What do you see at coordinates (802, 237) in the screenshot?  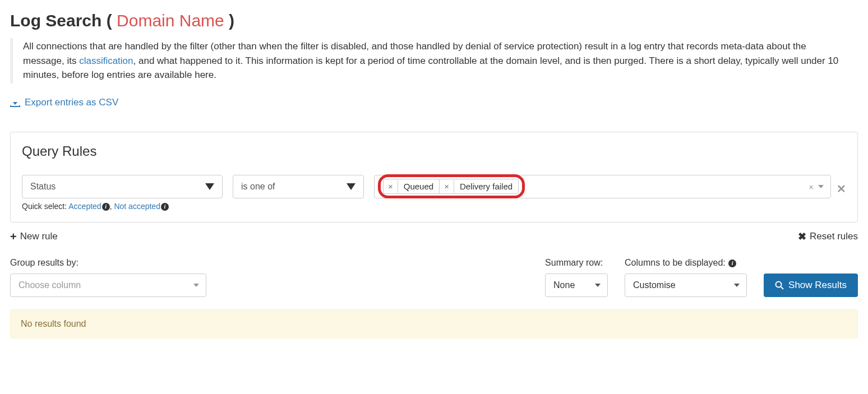 I see `close-icon: ✖` at bounding box center [802, 237].